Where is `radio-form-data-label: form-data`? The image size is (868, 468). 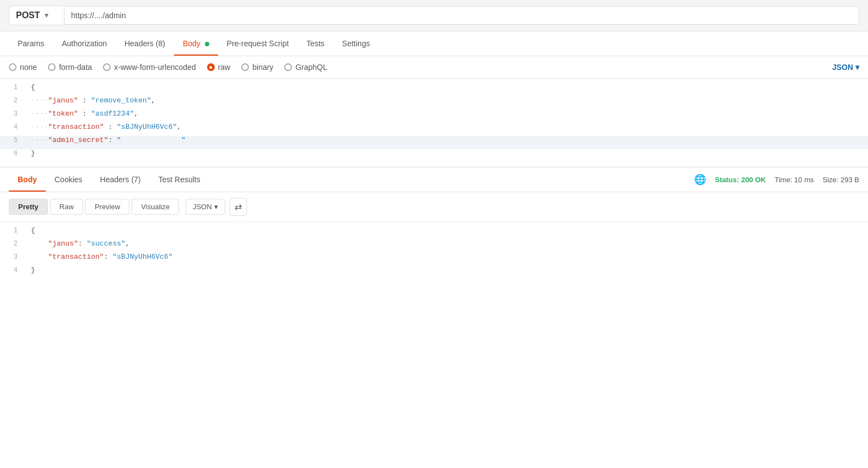 radio-form-data-label: form-data is located at coordinates (75, 67).